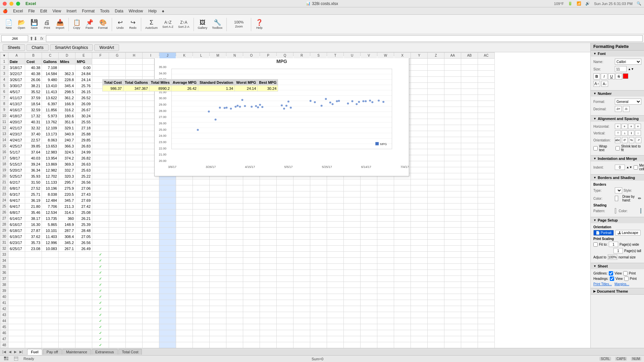  What do you see at coordinates (618, 251) in the screenshot?
I see `pages-tall-input` at bounding box center [618, 251].